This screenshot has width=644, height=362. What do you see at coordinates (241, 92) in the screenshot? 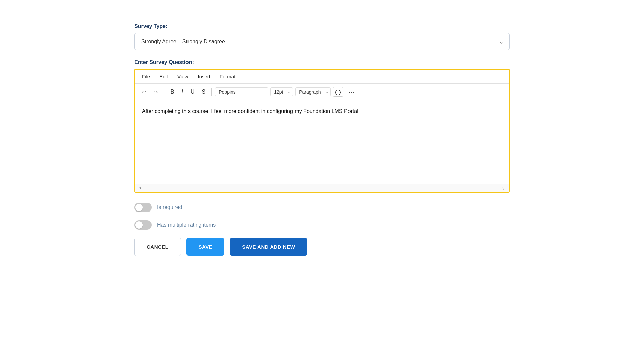
I see `font-family-dropdown: Poppins Arial Times New Roman ⌄` at bounding box center [241, 92].